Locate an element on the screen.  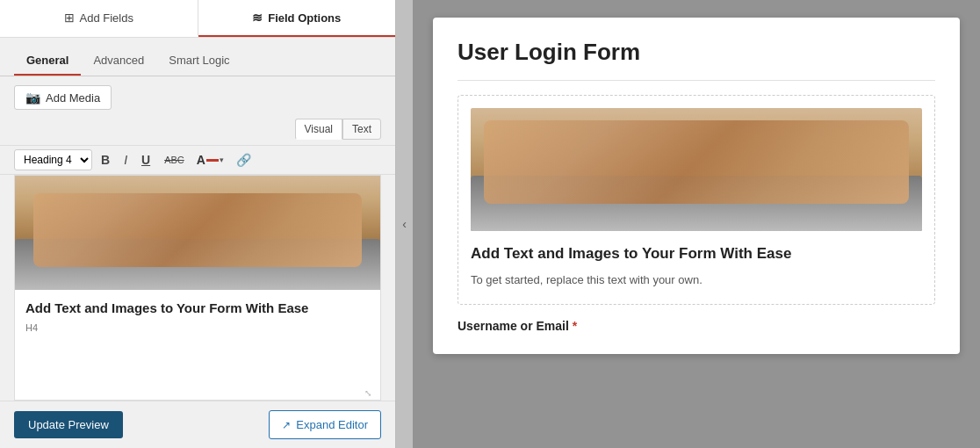
bold-button: B is located at coordinates (105, 160).